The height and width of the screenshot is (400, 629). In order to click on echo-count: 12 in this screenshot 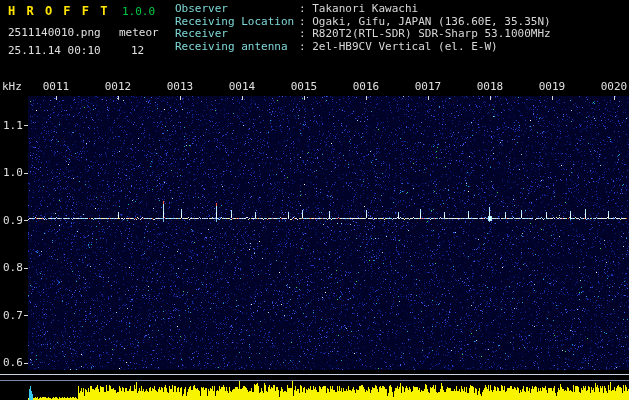, I will do `click(138, 50)`.